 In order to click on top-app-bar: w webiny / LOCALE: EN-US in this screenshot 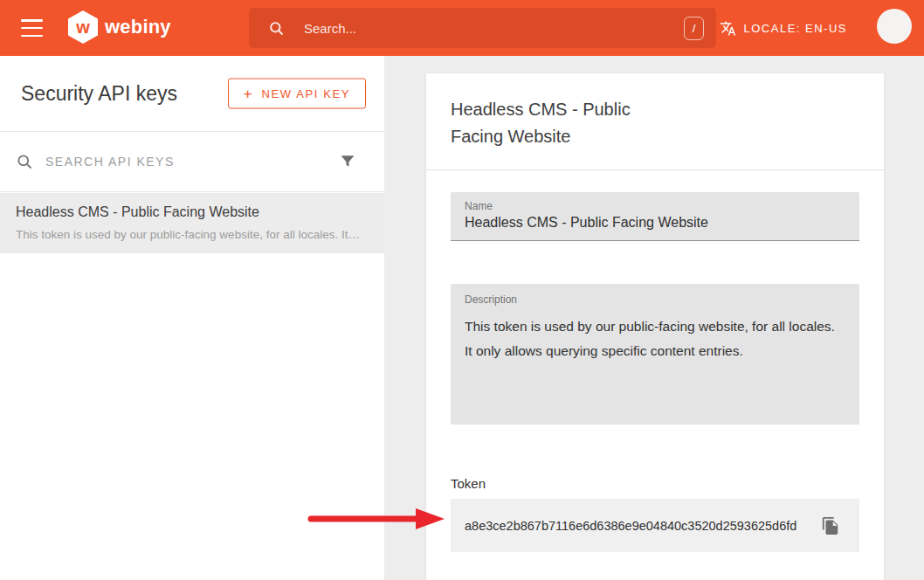, I will do `click(462, 28)`.